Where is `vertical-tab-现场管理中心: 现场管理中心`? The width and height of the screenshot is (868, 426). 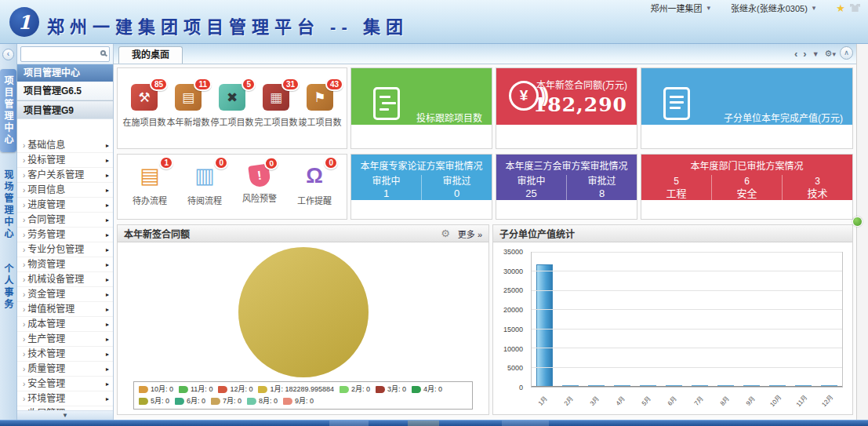
vertical-tab-现场管理中心: 现场管理中心 is located at coordinates (8, 205).